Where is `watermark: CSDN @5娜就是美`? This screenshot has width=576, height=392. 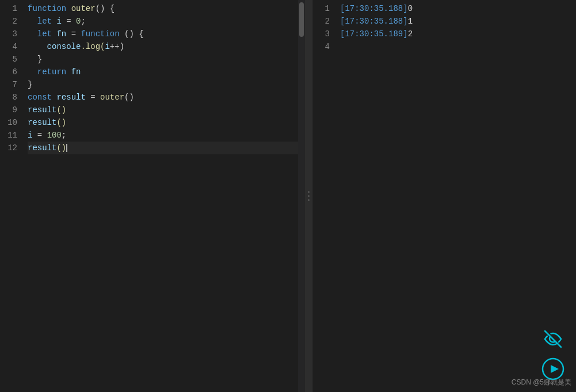 watermark: CSDN @5娜就是美 is located at coordinates (541, 382).